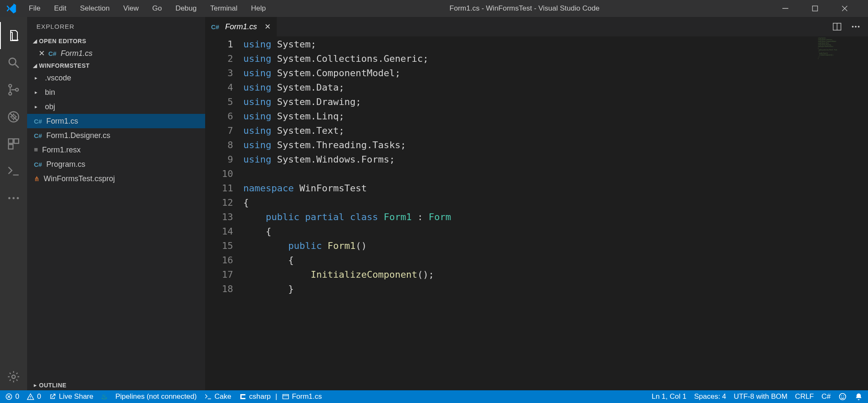 The width and height of the screenshot is (868, 403). What do you see at coordinates (60, 8) in the screenshot?
I see `menu-edit: Edit` at bounding box center [60, 8].